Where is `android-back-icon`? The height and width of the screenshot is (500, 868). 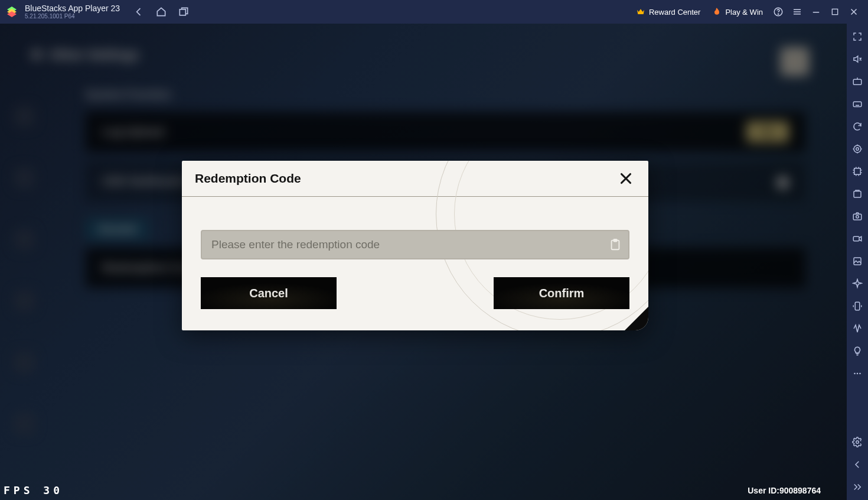 android-back-icon is located at coordinates (857, 465).